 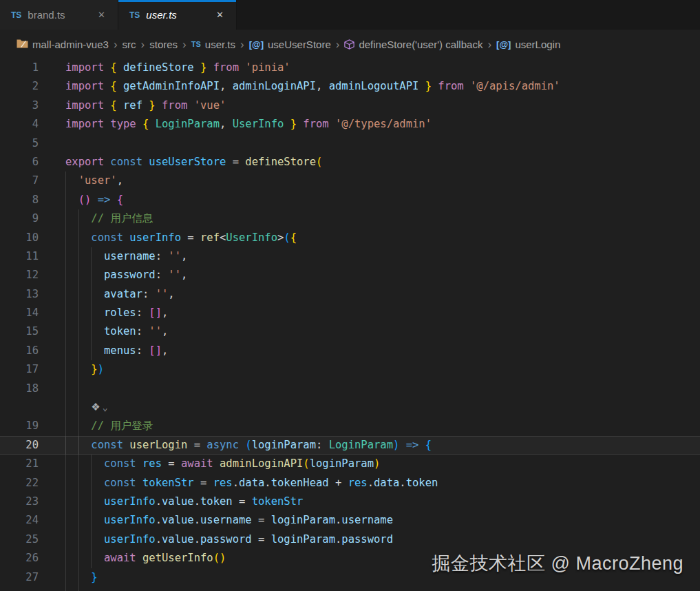 I want to click on code-token: ), so click(x=396, y=445).